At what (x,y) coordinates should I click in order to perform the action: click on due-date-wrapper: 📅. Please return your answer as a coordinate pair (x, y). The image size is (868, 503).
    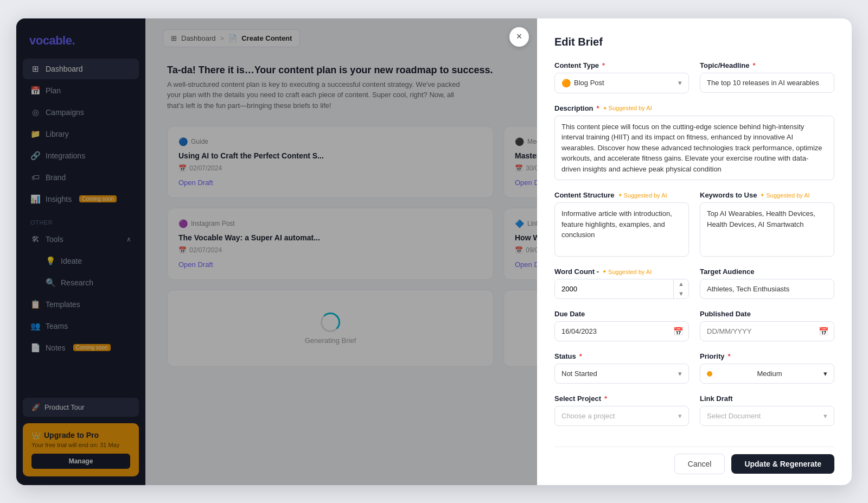
    Looking at the image, I should click on (622, 331).